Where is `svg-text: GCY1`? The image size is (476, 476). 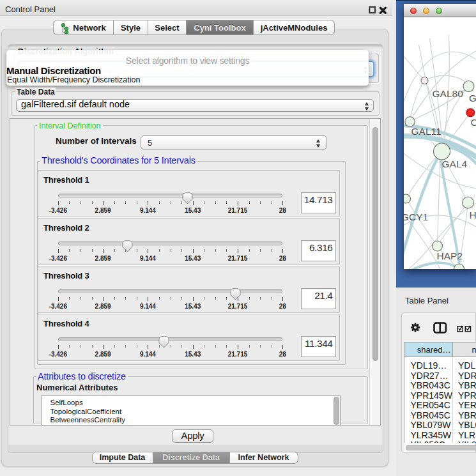
svg-text: GCY1 is located at coordinates (416, 217).